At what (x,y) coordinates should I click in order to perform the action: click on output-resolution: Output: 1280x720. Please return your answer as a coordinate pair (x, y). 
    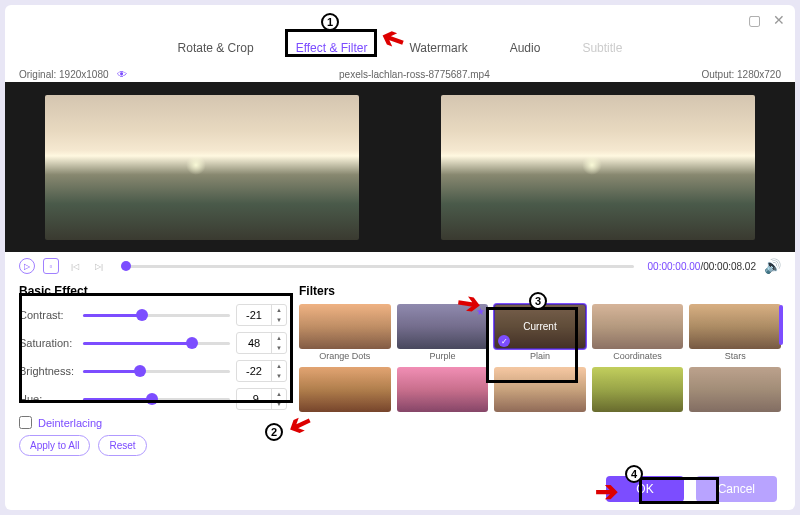
    Looking at the image, I should click on (741, 74).